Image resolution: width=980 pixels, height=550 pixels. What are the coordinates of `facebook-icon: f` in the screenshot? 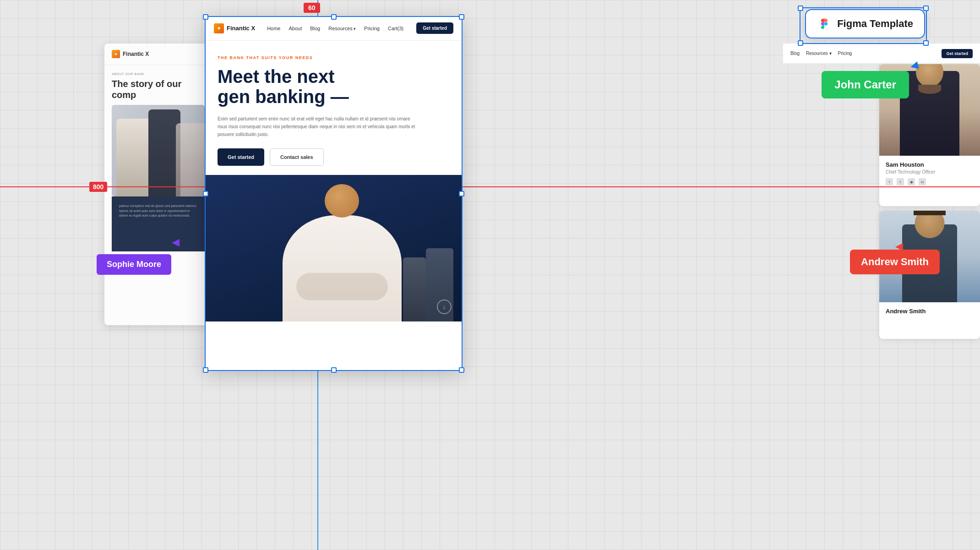 It's located at (889, 182).